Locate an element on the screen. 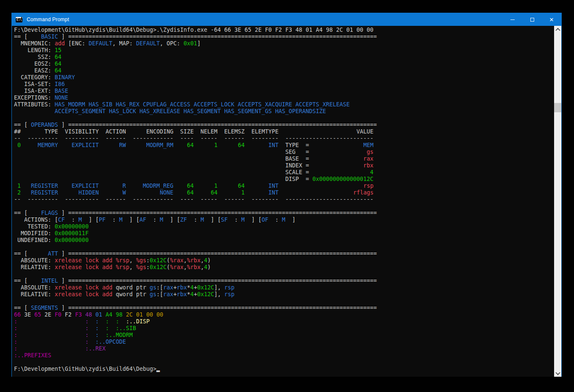  terminal-line: SSZ: 64 is located at coordinates (283, 57).